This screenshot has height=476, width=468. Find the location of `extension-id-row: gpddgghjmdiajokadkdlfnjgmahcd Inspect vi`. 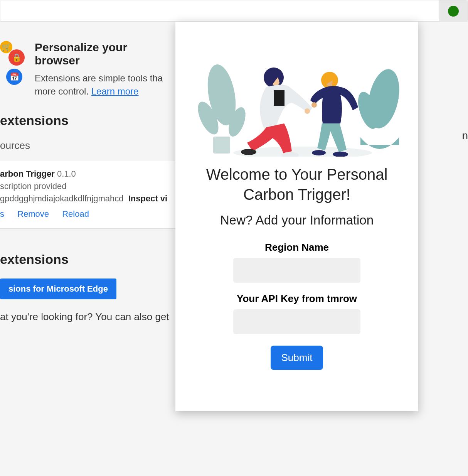

extension-id-row: gpddgghjmdiajokadkdlfnjgmahcd Inspect vi is located at coordinates (85, 199).